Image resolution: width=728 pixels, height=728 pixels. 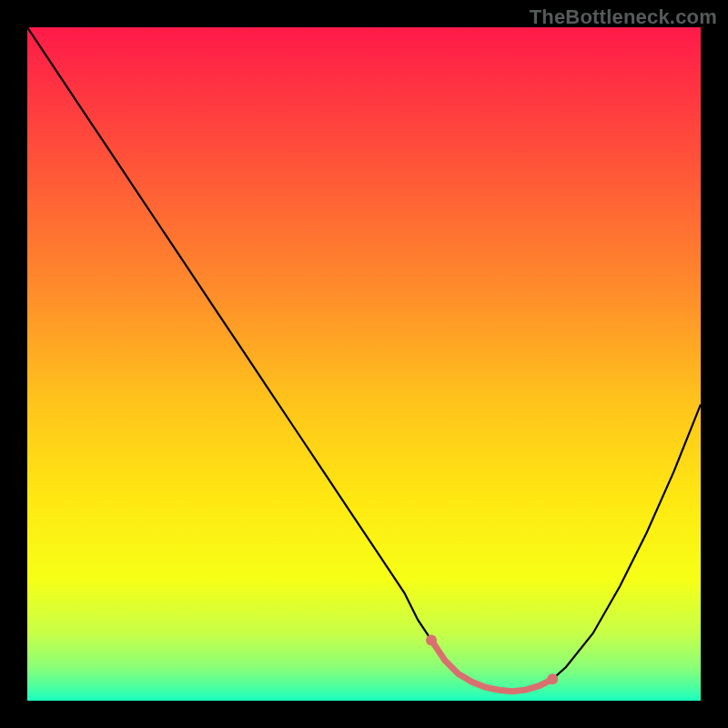 What do you see at coordinates (623, 17) in the screenshot?
I see `watermark-text: TheBottleneck.com` at bounding box center [623, 17].